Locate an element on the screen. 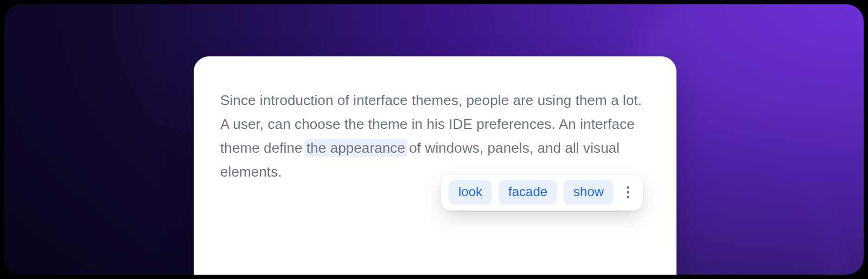 The image size is (868, 279). suggestion-chip-1: look is located at coordinates (470, 192).